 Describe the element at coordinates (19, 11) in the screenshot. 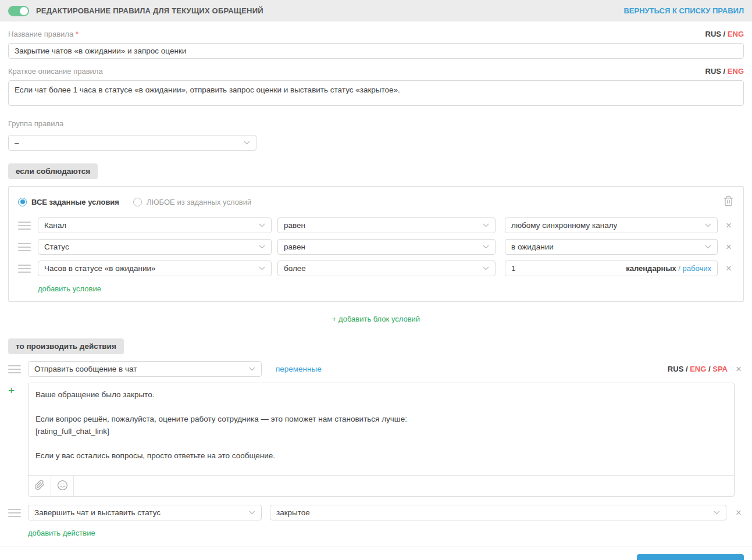

I see `rule-enabled-toggle` at that location.